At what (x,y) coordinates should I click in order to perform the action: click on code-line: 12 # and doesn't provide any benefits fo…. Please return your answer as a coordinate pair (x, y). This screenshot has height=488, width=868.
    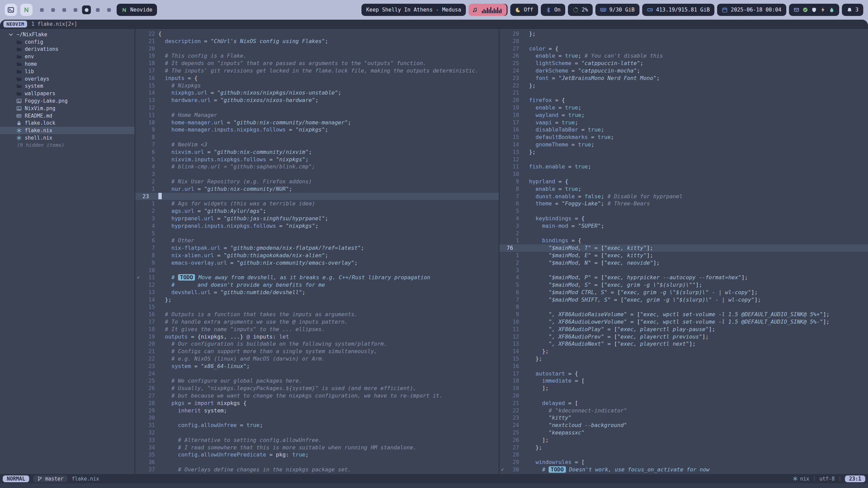
    Looking at the image, I should click on (317, 285).